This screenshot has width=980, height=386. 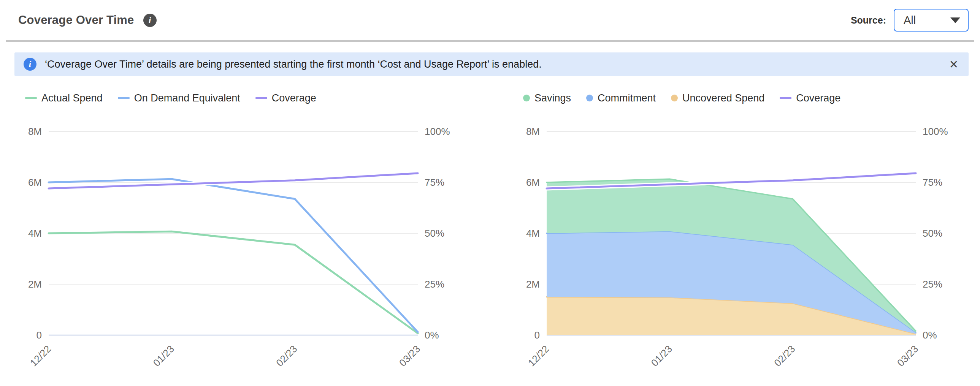 What do you see at coordinates (527, 98) in the screenshot?
I see `savings-swatch-icon` at bounding box center [527, 98].